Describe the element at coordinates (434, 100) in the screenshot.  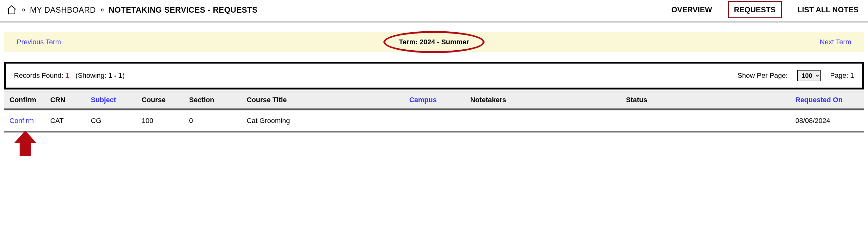
I see `col-campus: Campus` at that location.